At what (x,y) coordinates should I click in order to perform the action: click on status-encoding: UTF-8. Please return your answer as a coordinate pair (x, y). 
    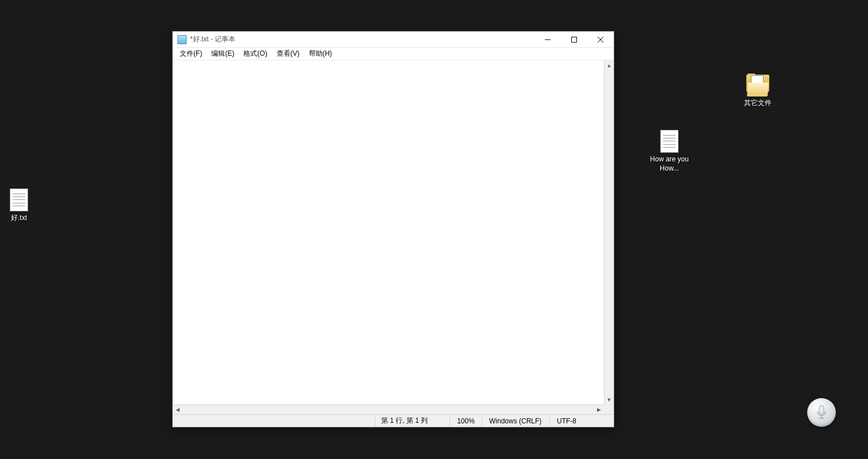
    Looking at the image, I should click on (582, 421).